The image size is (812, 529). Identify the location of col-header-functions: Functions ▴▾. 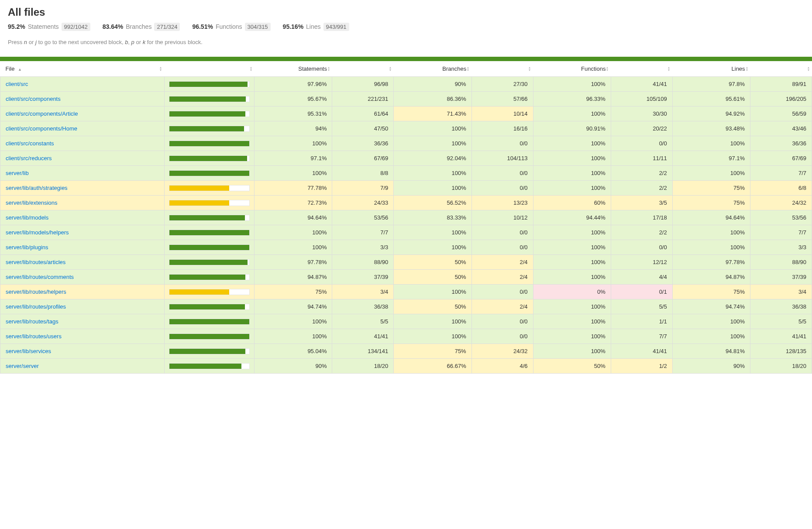
(572, 69).